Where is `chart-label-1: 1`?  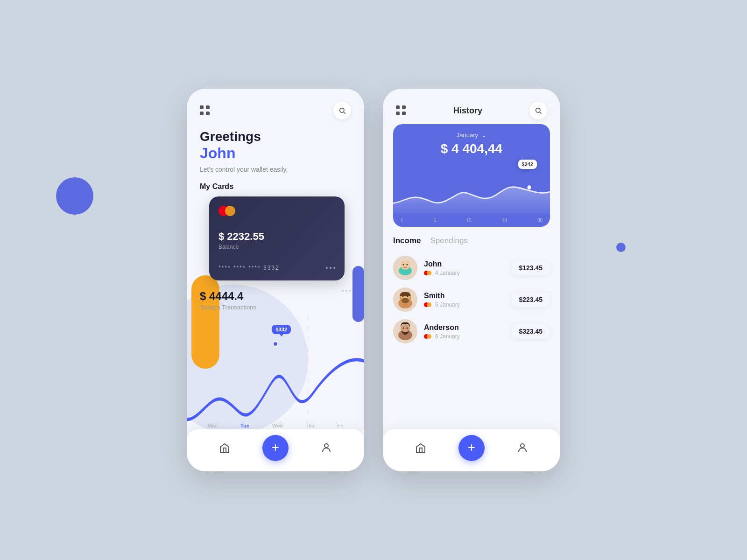
chart-label-1: 1 is located at coordinates (402, 220).